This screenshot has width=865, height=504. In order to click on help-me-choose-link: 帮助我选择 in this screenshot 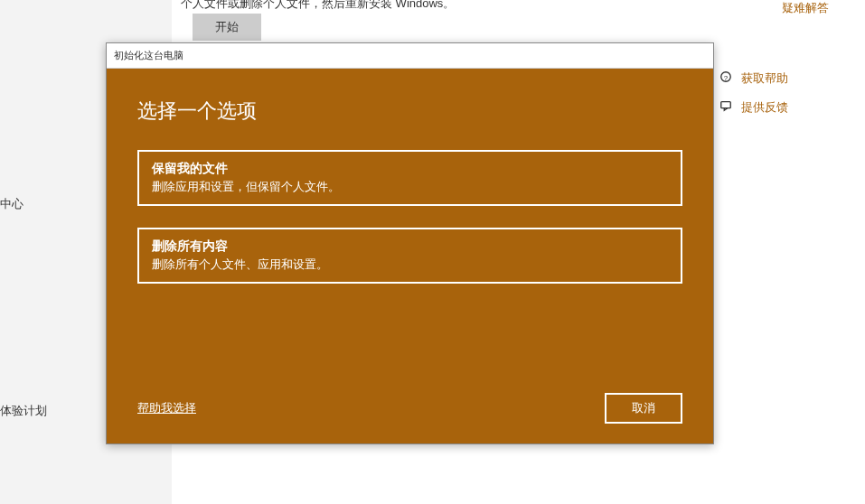, I will do `click(166, 408)`.